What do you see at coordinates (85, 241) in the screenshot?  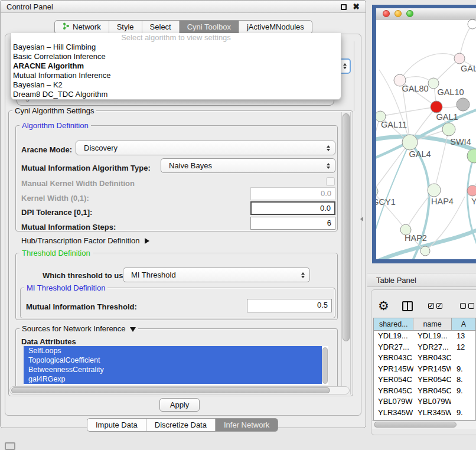 I see `hub-definition-toggle: Hub/Transcription Factor Definition` at bounding box center [85, 241].